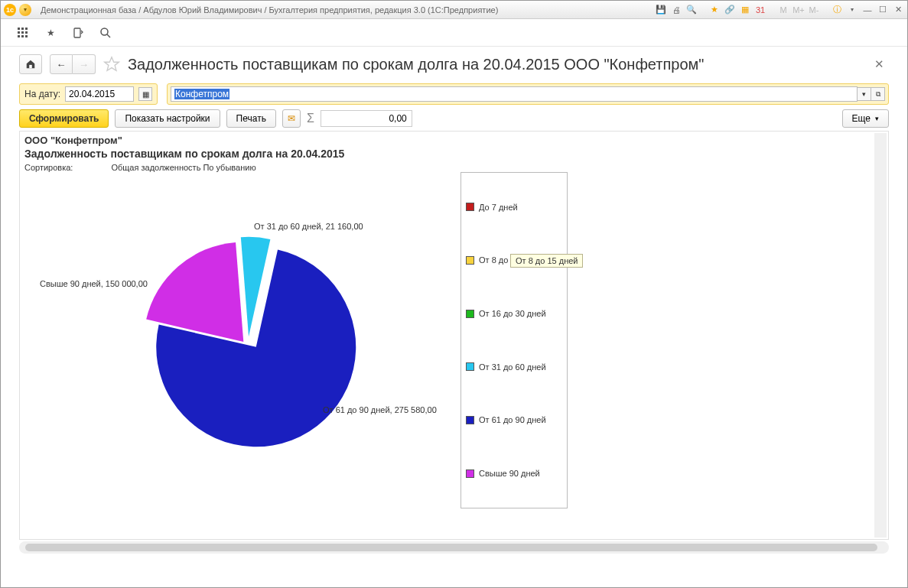 This screenshot has width=908, height=588. I want to click on home-button, so click(31, 64).